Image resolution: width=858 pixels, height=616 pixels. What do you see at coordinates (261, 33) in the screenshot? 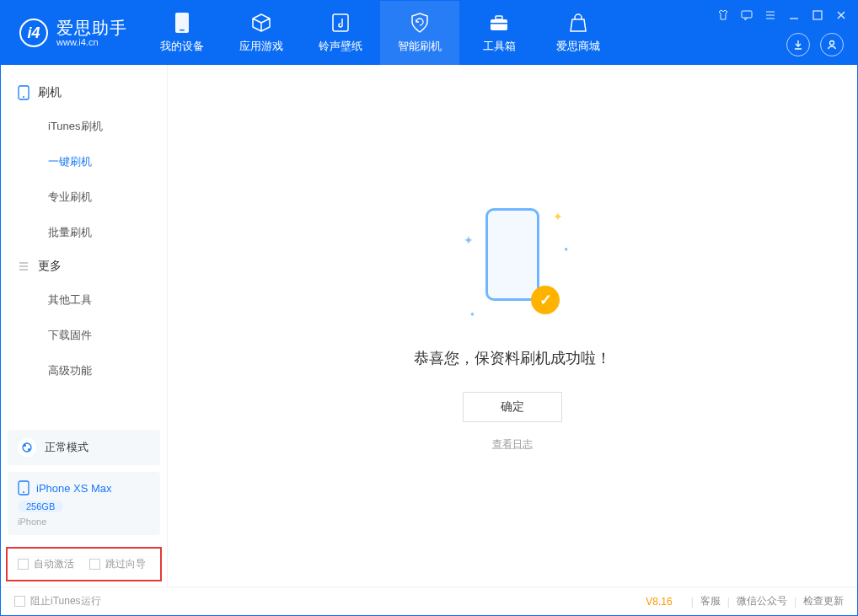
I see `nav-apps-games: 应用游戏` at bounding box center [261, 33].